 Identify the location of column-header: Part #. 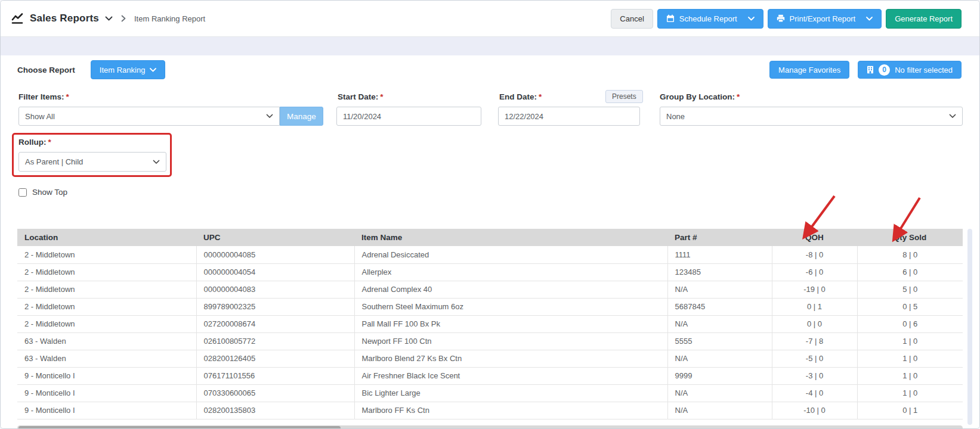
(719, 237).